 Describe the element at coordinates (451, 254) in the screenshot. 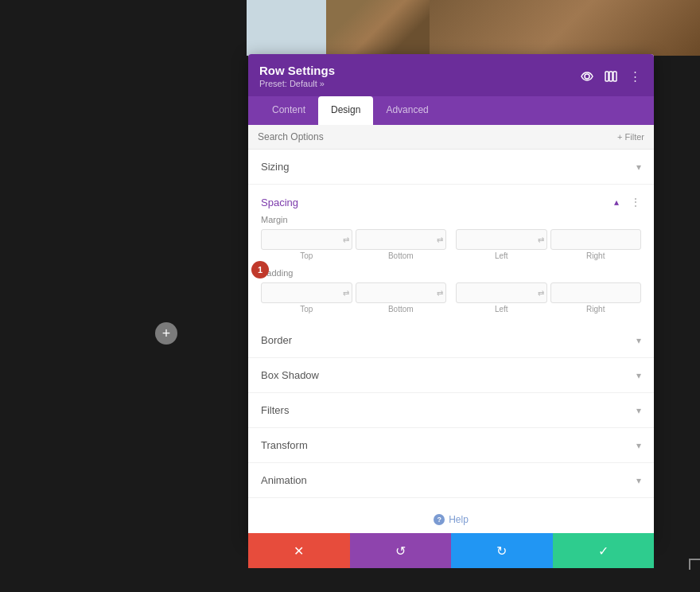

I see `spacing-section: Spacing ▴ ⋮ Margin ⇄` at that location.